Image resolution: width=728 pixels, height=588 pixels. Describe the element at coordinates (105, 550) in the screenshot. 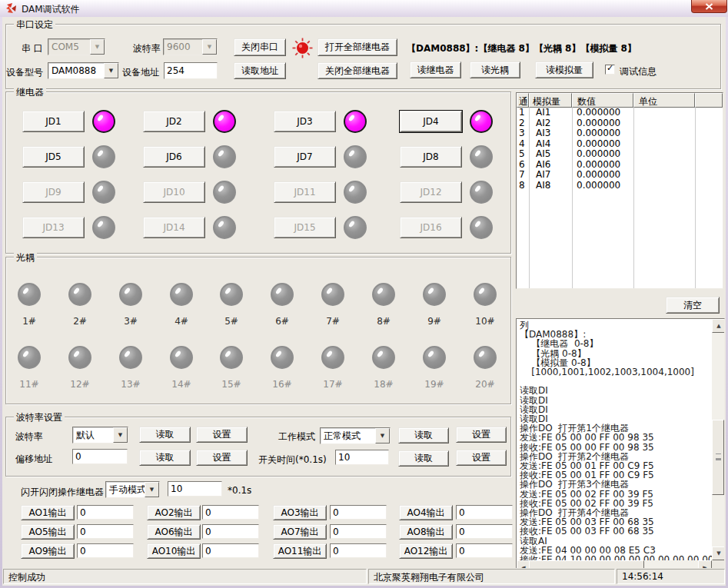

I see `ao9-output-input` at that location.